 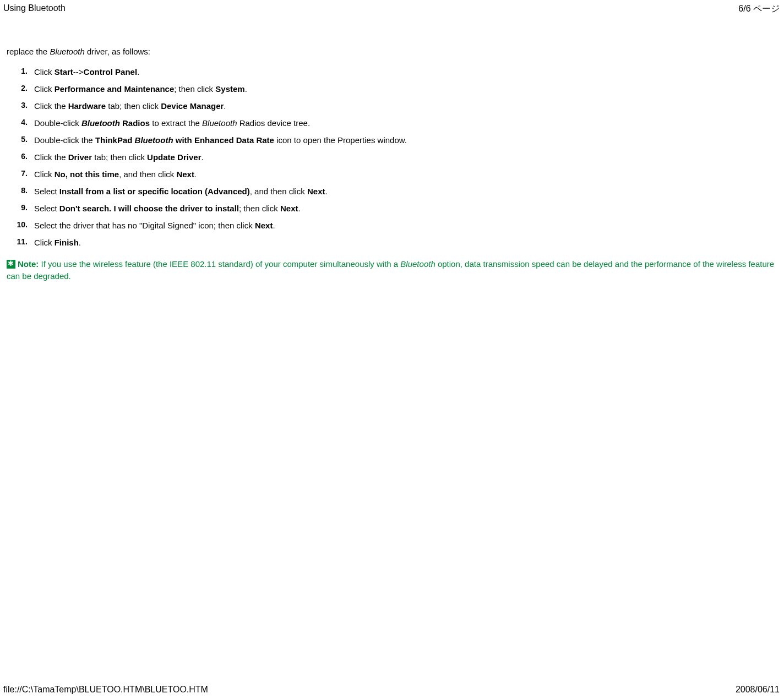 What do you see at coordinates (144, 226) in the screenshot?
I see `step-fragment: Select the driver that has no "Digital S…` at bounding box center [144, 226].